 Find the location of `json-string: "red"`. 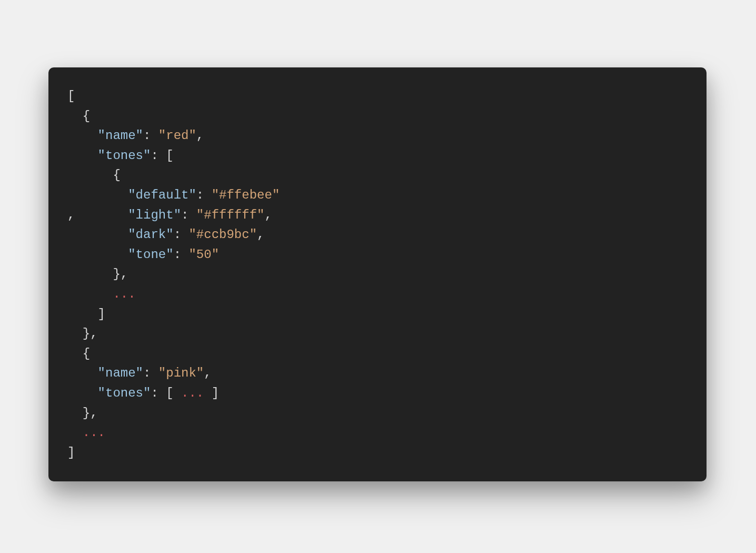

json-string: "red" is located at coordinates (177, 136).